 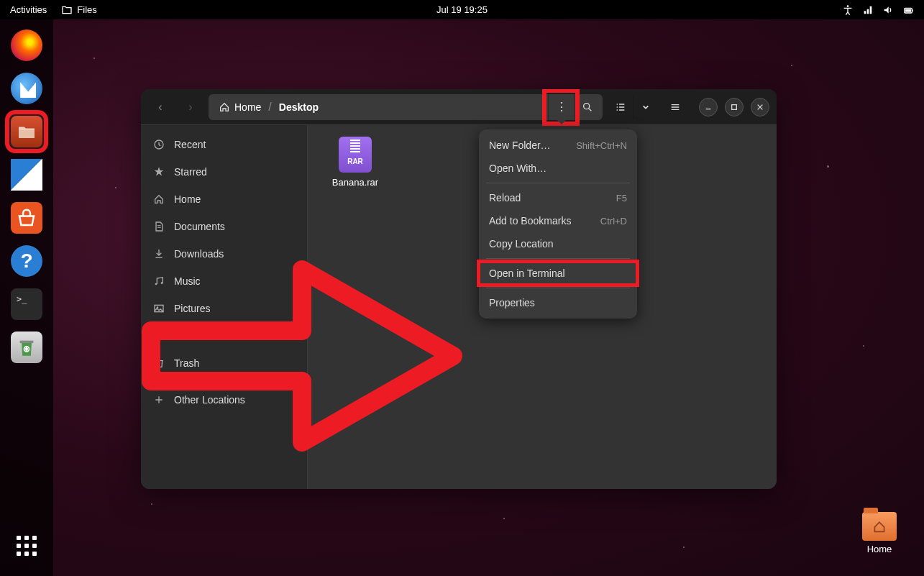 I want to click on sidebar-item-label: Pictures, so click(x=193, y=308).